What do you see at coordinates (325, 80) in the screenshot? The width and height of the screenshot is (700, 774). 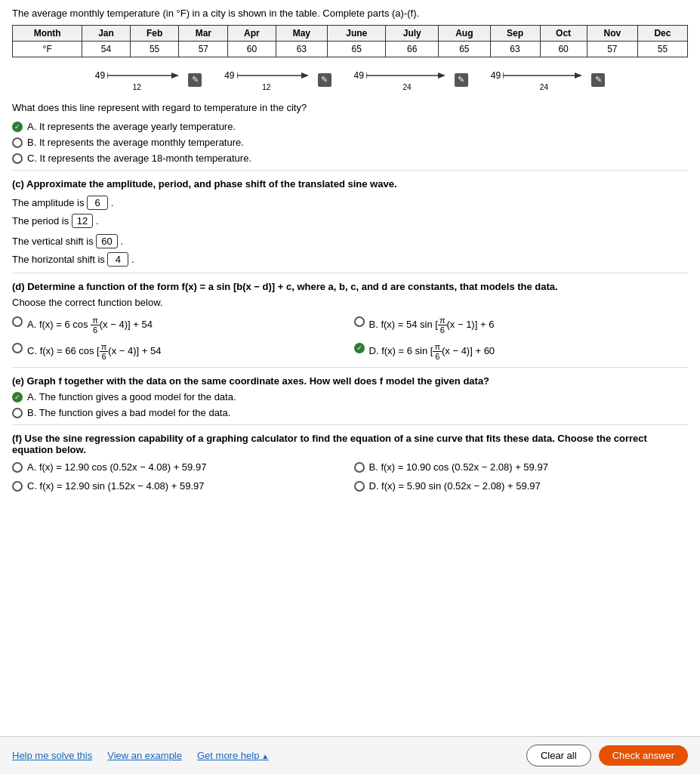 I see `nl2-edit-icon` at bounding box center [325, 80].